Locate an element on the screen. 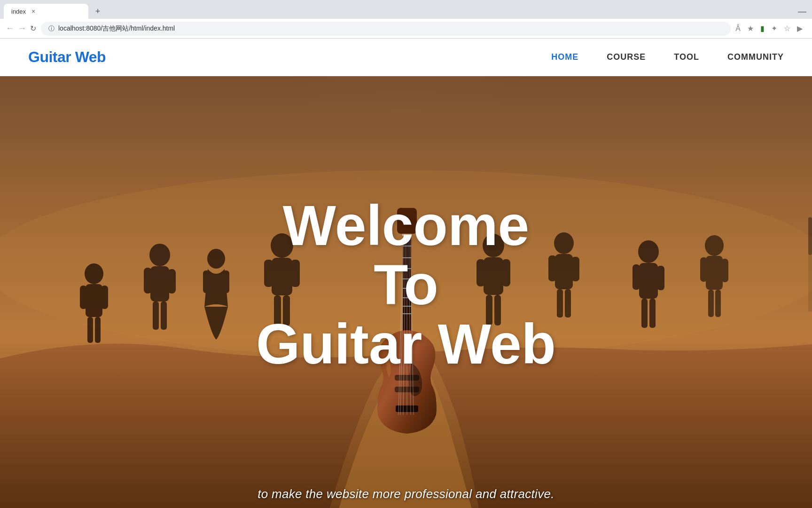  navigation-bar: Guitar Web HOME COURSE TOOL COMMUNITY is located at coordinates (406, 57).